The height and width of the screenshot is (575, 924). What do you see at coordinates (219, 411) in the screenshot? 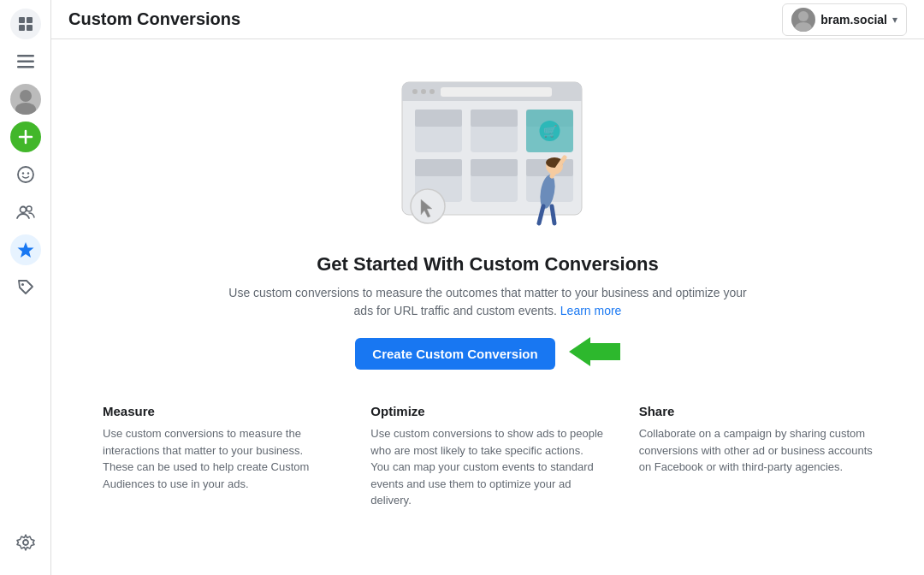
I see `feature-title-measure: Measure` at bounding box center [219, 411].